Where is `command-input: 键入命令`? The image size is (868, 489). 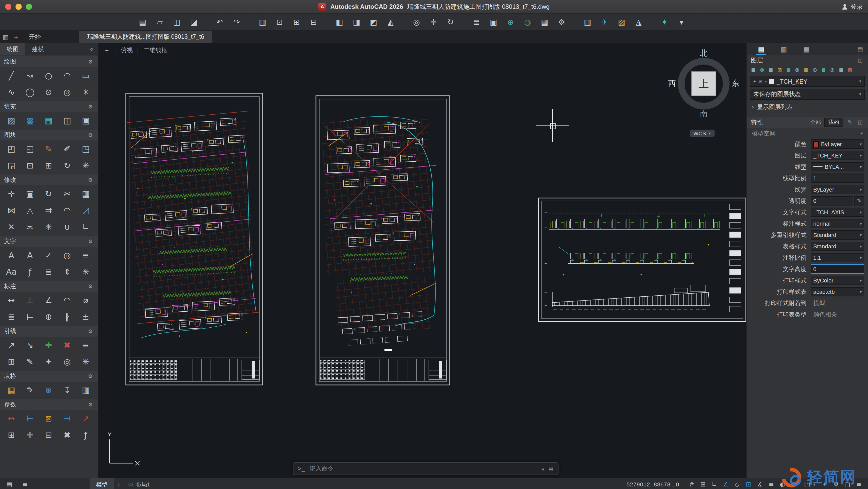
command-input: 键入命令 is located at coordinates (321, 469).